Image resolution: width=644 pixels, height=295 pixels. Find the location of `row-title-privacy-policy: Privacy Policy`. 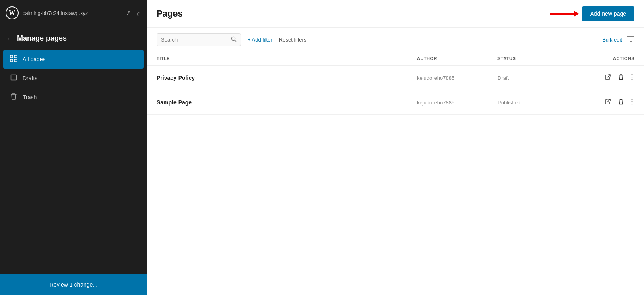

row-title-privacy-policy: Privacy Policy is located at coordinates (287, 78).